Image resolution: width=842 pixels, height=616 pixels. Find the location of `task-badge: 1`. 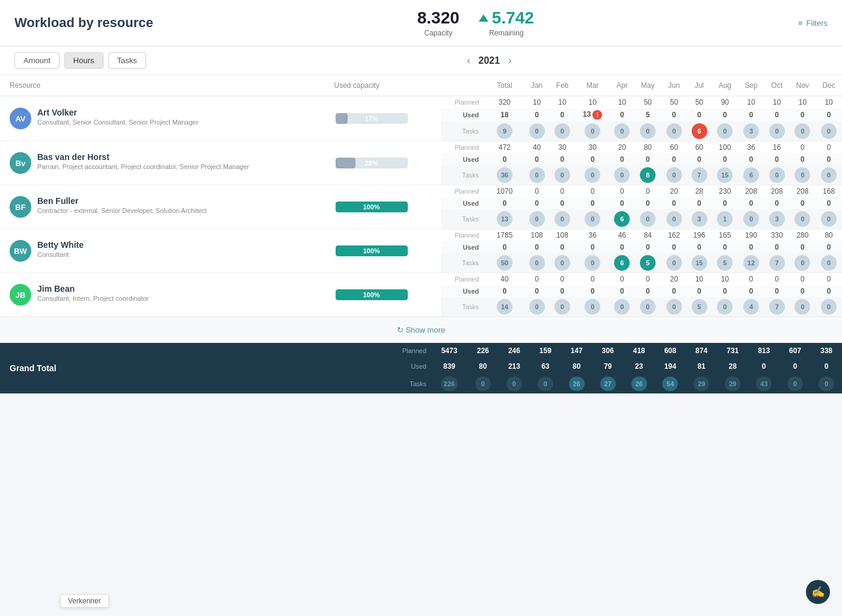

task-badge: 1 is located at coordinates (725, 219).